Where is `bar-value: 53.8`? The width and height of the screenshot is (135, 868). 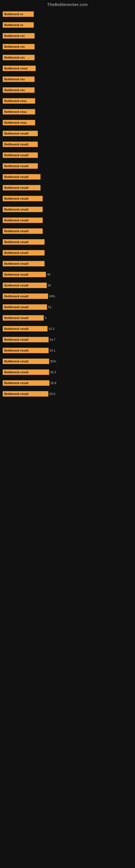 bar-value: 53.8 is located at coordinates (52, 394).